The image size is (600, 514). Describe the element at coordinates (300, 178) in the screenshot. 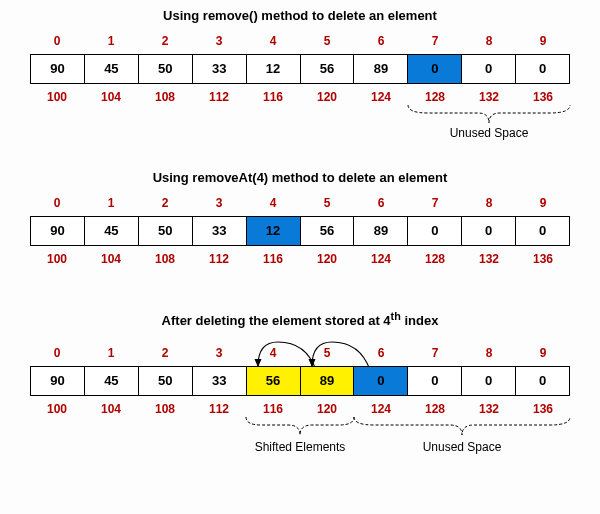

I see `title-removeat: Using removeAt(4) method to delete an el…` at that location.